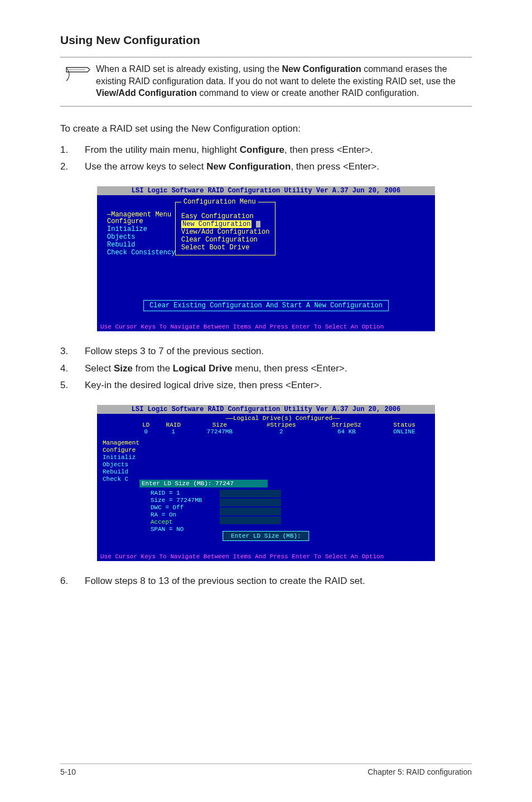 This screenshot has height=802, width=532. Describe the element at coordinates (72, 386) in the screenshot. I see `step-number: 5.` at that location.